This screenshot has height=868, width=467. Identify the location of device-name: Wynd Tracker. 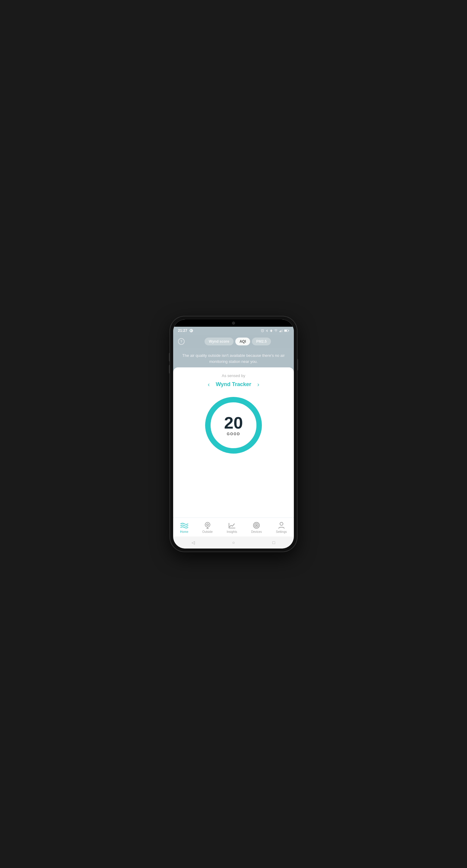
(233, 384).